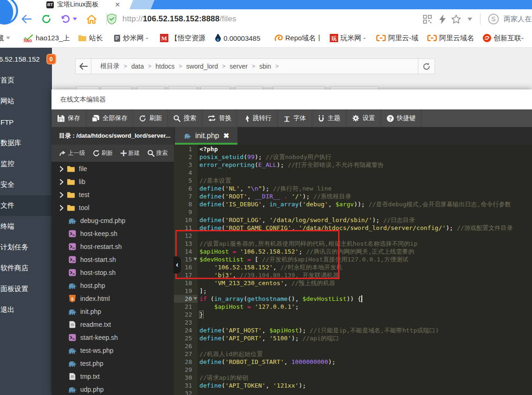  What do you see at coordinates (113, 325) in the screenshot?
I see `tree-item-readme.txt: readme.txt` at bounding box center [113, 325].